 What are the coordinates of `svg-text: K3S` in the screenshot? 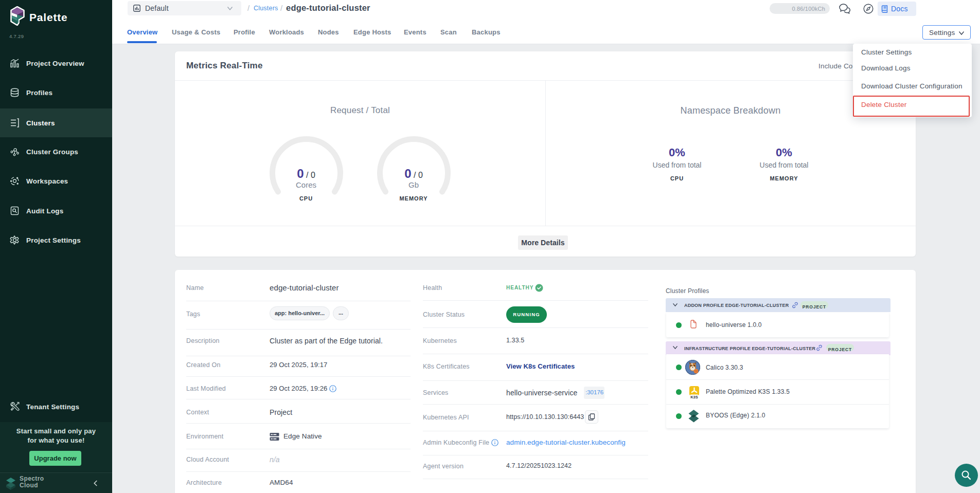 It's located at (694, 397).